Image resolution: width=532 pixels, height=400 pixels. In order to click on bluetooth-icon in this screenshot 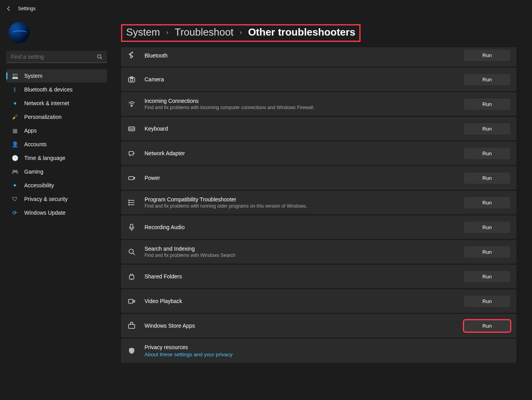, I will do `click(132, 56)`.